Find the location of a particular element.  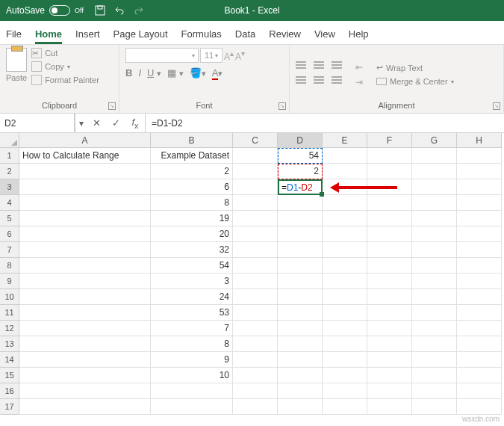

cell-A5 is located at coordinates (85, 218).